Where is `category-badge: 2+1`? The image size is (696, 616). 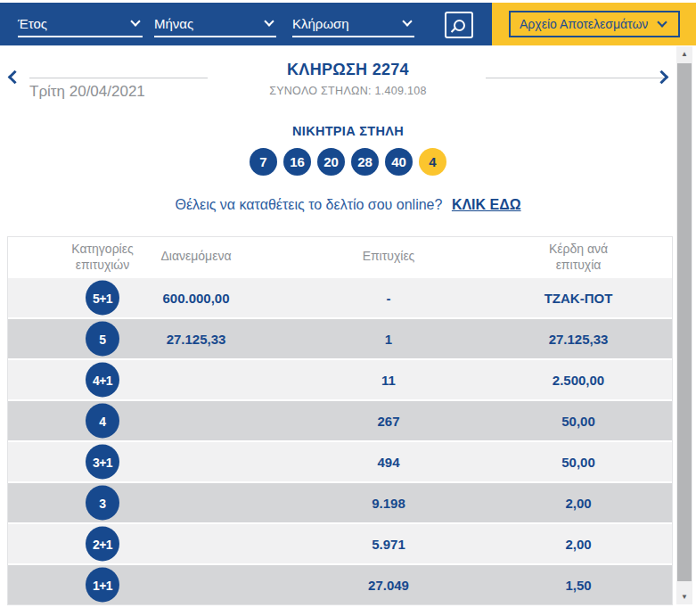 category-badge: 2+1 is located at coordinates (102, 544).